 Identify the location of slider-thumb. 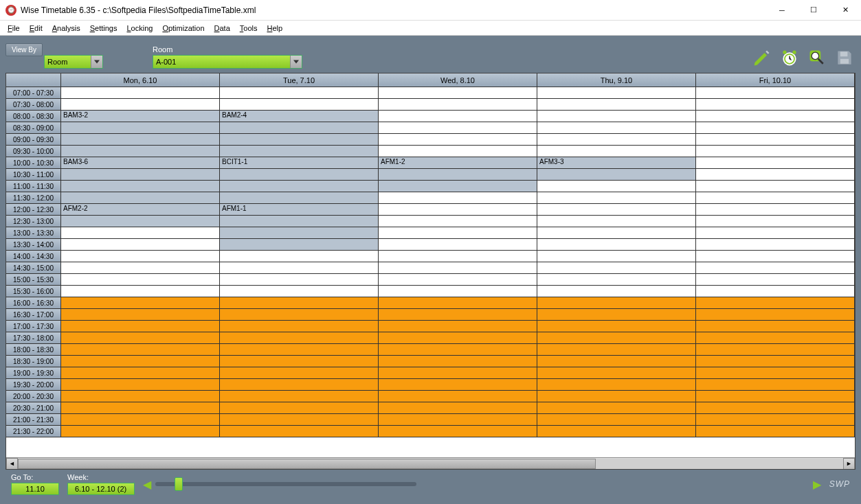
(179, 484).